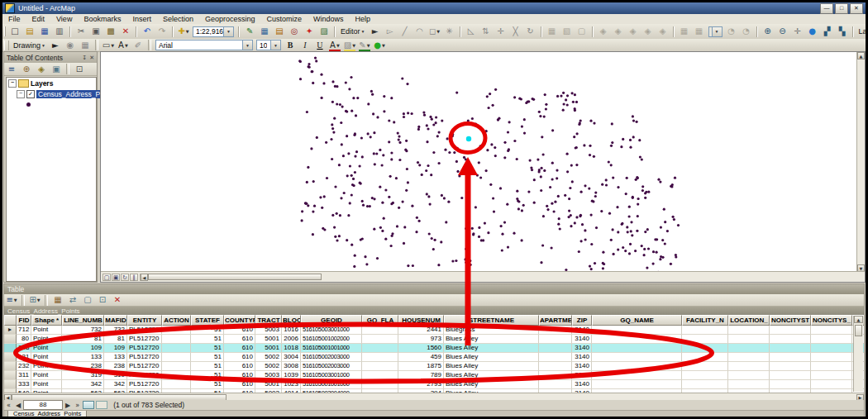 This screenshot has height=419, width=868. What do you see at coordinates (705, 321) in the screenshot?
I see `column-header-facility-n: FACILITY_N` at bounding box center [705, 321].